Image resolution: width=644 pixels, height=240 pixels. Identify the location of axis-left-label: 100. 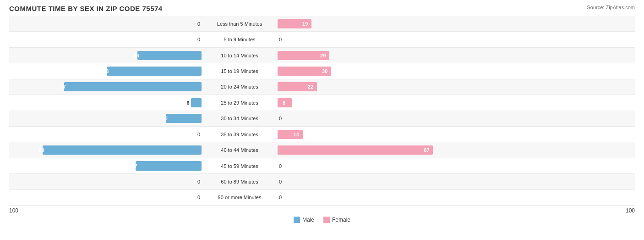
(14, 211).